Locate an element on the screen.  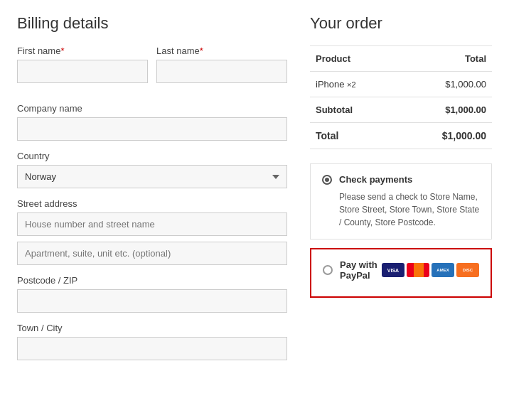
total-value: $1,000.00 is located at coordinates (445, 136).